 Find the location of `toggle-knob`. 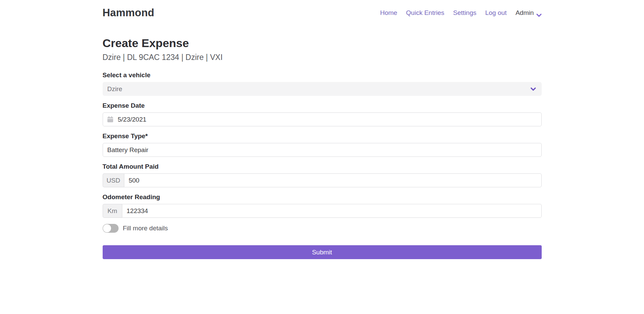

toggle-knob is located at coordinates (107, 228).